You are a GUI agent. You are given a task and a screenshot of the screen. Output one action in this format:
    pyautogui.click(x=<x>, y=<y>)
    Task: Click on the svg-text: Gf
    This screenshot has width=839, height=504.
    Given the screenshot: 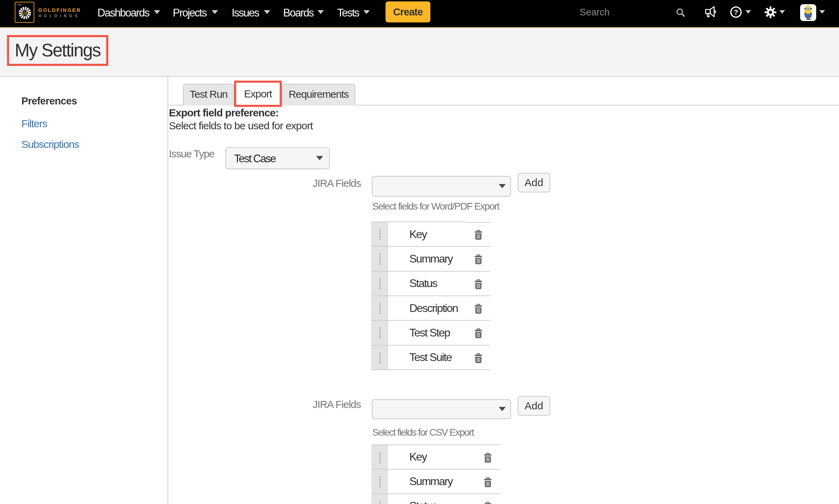 What is the action you would take?
    pyautogui.click(x=25, y=13)
    